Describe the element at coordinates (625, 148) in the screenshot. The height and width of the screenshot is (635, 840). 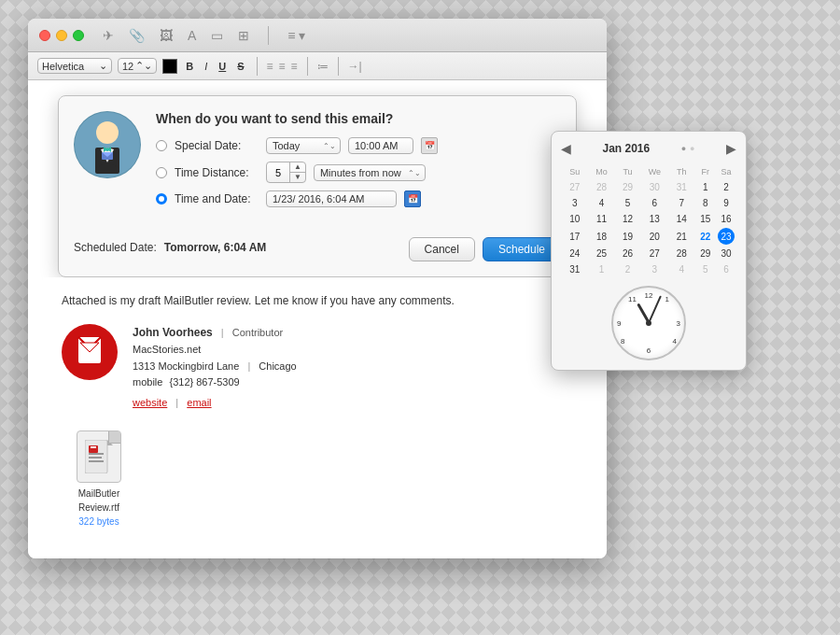
I see `calendar-month-label: Jan 2016` at that location.